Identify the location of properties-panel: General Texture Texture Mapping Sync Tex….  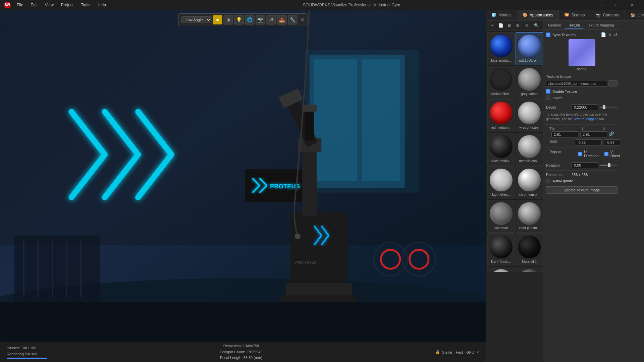
(582, 191).